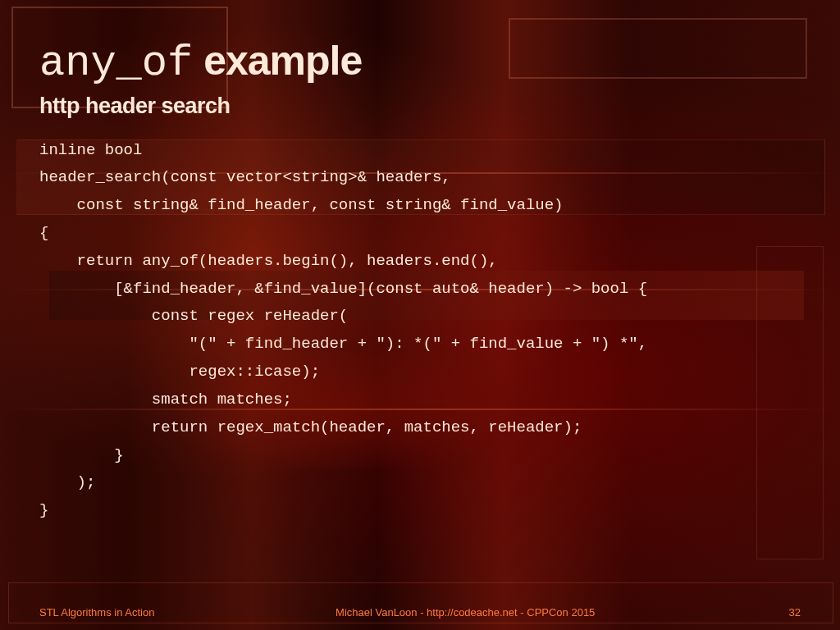 The image size is (840, 630). I want to click on title-remainder: example, so click(277, 61).